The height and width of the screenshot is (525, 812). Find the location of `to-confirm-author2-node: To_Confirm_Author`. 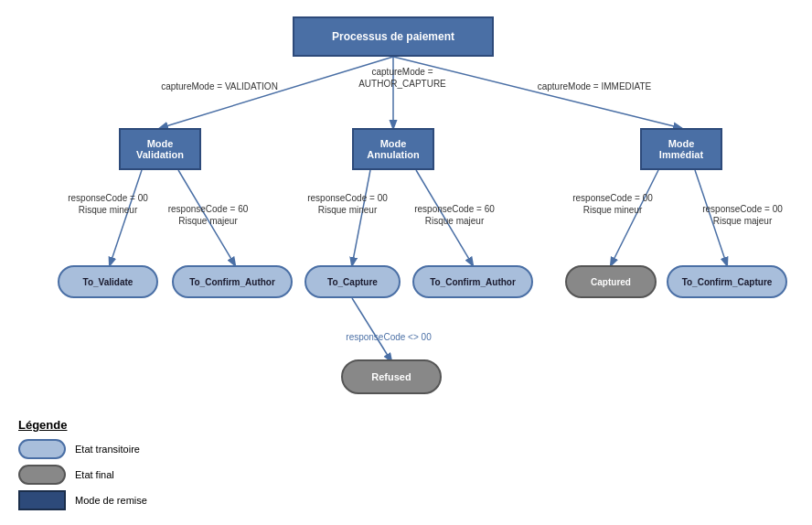

to-confirm-author2-node: To_Confirm_Author is located at coordinates (473, 282).